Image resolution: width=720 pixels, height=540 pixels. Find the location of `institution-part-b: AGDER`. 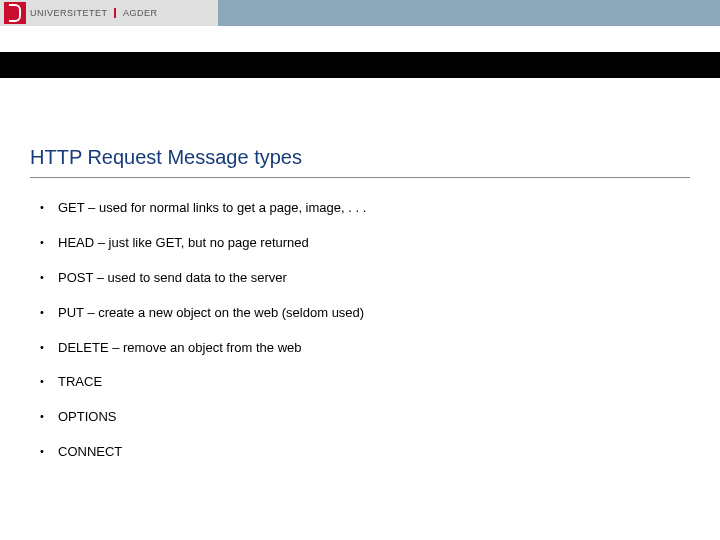

institution-part-b: AGDER is located at coordinates (140, 13).